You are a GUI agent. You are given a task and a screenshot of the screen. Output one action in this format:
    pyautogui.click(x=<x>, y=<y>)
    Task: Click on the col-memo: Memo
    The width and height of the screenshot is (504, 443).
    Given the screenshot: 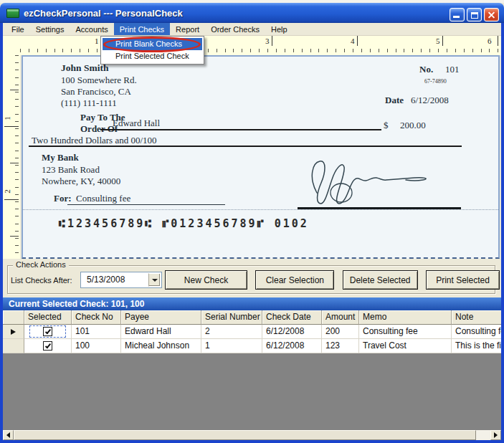 What is the action you would take?
    pyautogui.click(x=406, y=318)
    